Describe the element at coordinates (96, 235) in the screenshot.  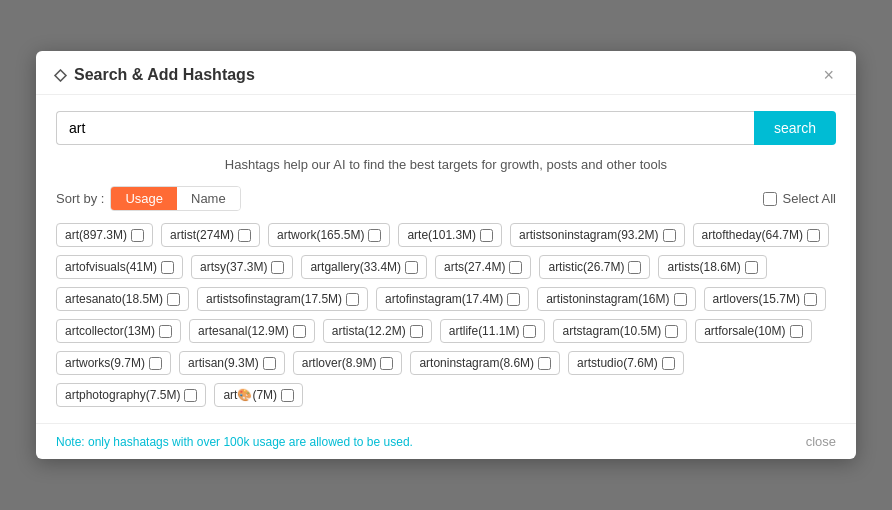
I see `tag-label: art(897.3M)` at that location.